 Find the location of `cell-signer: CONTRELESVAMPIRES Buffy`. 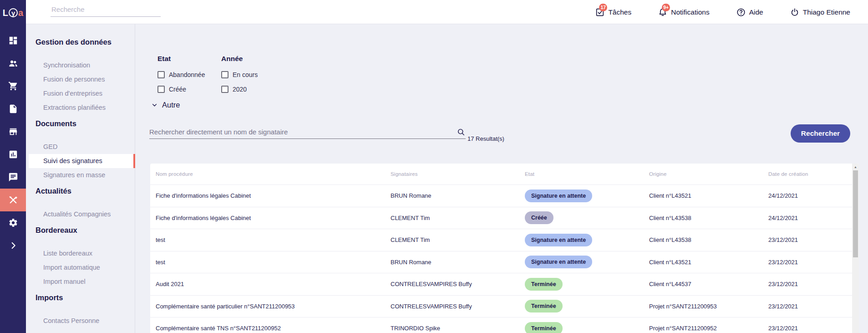

cell-signer: CONTRELESVAMPIRES Buffy is located at coordinates (458, 284).